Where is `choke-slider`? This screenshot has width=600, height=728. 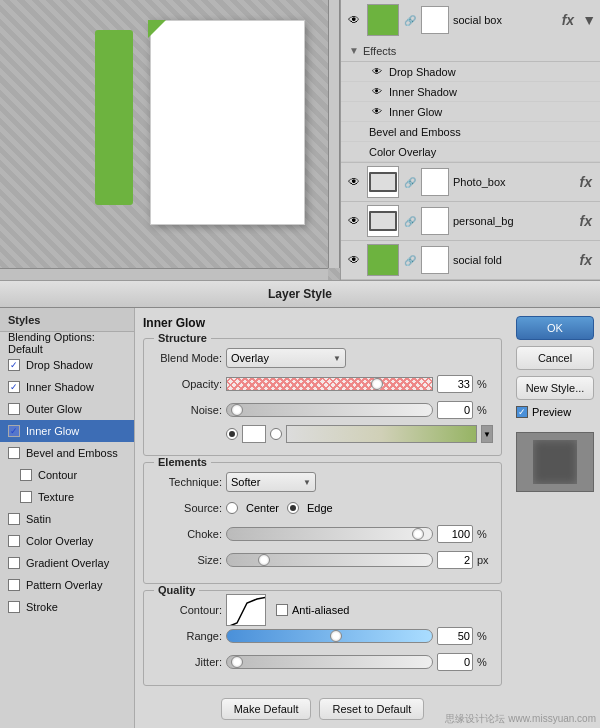 choke-slider is located at coordinates (330, 534).